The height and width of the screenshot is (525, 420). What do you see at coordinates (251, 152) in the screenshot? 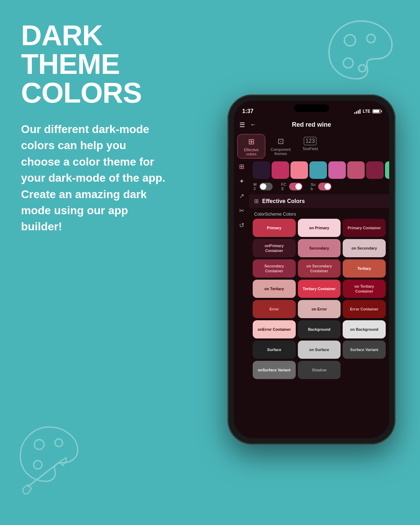
I see `tab-effective-colors-label: Effectivecolors` at bounding box center [251, 152].